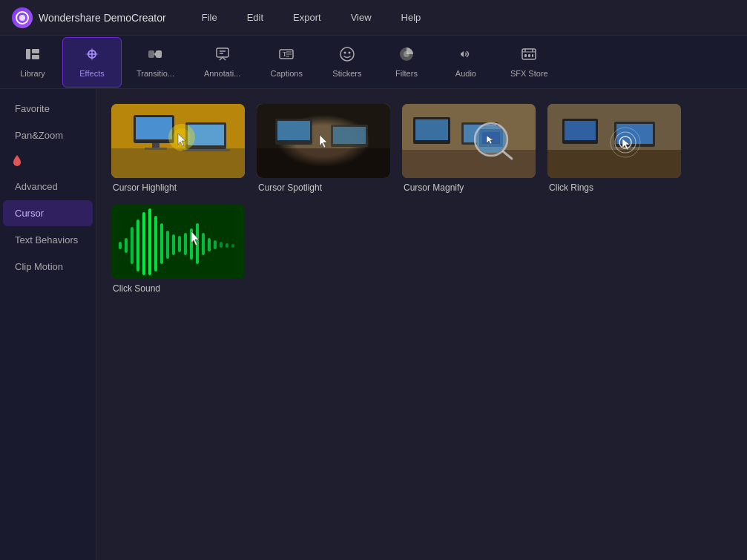 This screenshot has width=747, height=560. I want to click on toolbar-sfxstore-label: SFX Store, so click(530, 73).